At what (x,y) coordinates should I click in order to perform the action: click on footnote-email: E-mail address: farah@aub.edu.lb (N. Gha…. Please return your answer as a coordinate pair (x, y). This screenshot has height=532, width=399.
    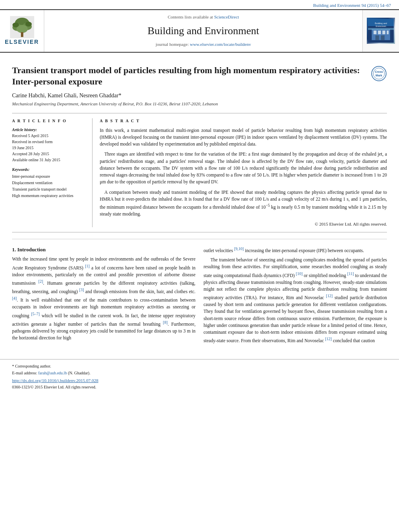
    Looking at the image, I should click on (200, 373).